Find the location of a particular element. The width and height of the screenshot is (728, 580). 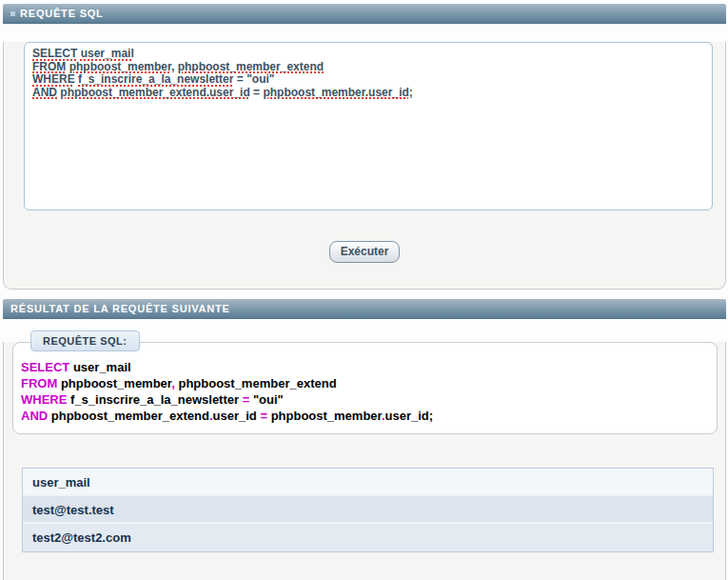

panel-title-result: RÉSULTAT DE LA REQUÊTE SUIVANTE is located at coordinates (120, 309).